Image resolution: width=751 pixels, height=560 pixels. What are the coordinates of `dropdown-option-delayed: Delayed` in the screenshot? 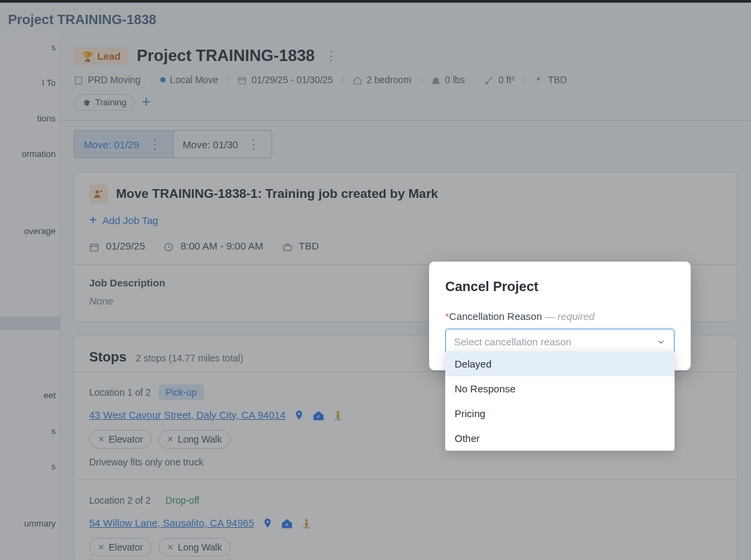 It's located at (560, 363).